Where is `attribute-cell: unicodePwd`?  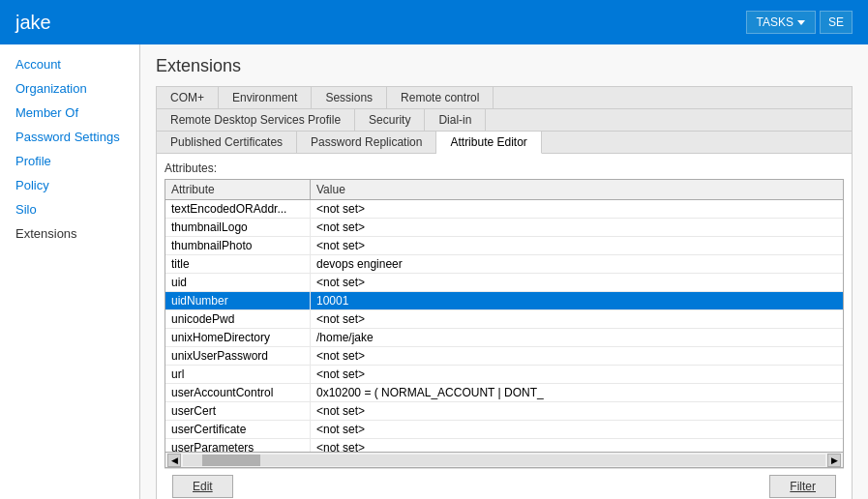
attribute-cell: unicodePwd is located at coordinates (238, 319).